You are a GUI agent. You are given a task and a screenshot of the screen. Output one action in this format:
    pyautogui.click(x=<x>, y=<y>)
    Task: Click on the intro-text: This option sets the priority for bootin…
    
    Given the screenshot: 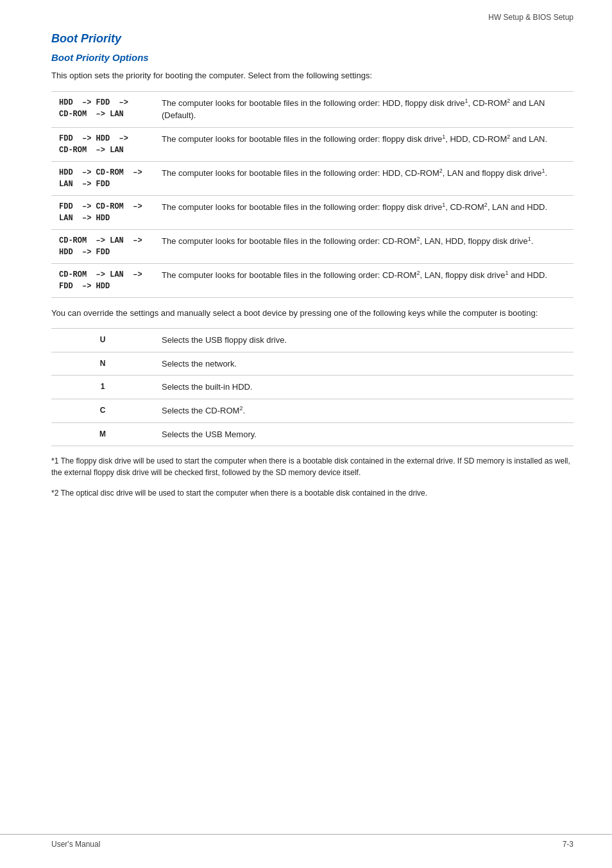 What is the action you would take?
    pyautogui.click(x=312, y=76)
    